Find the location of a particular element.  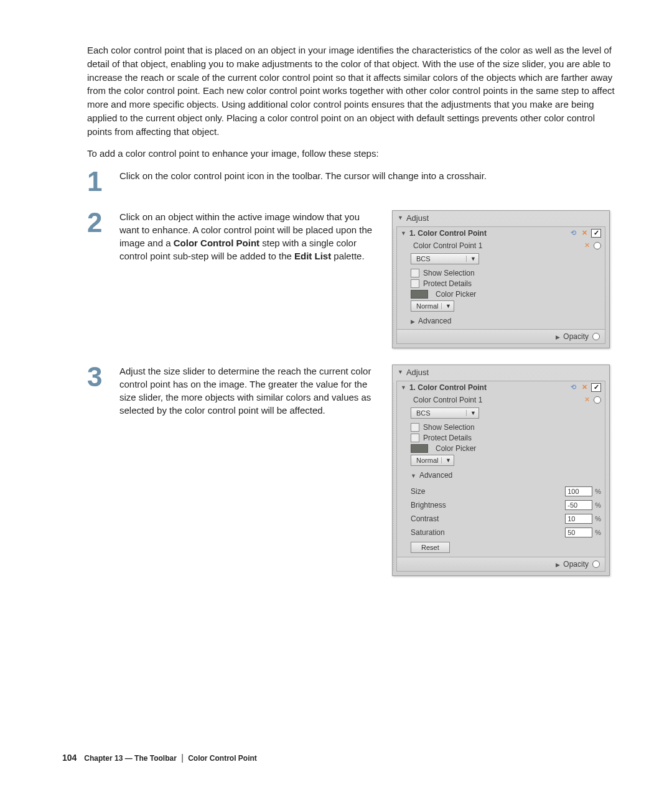

topic-label: Color Control Point is located at coordinates (223, 758).